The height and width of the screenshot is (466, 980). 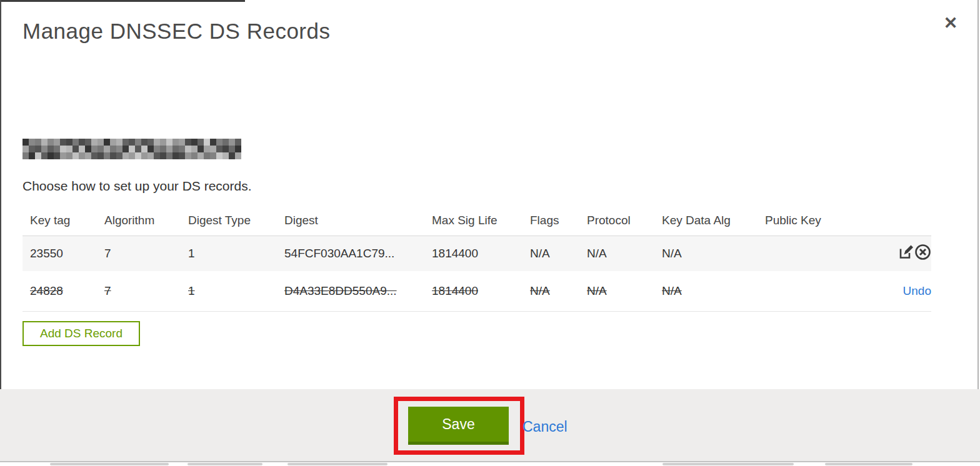 I want to click on redacted-domain-name, so click(x=132, y=149).